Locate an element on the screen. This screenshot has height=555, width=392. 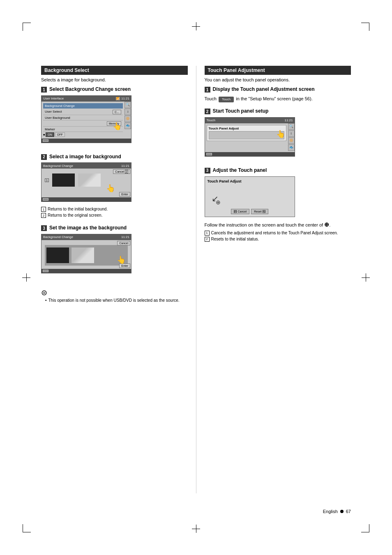
screen1-onoff: ■ ON OFF is located at coordinates (83, 135).